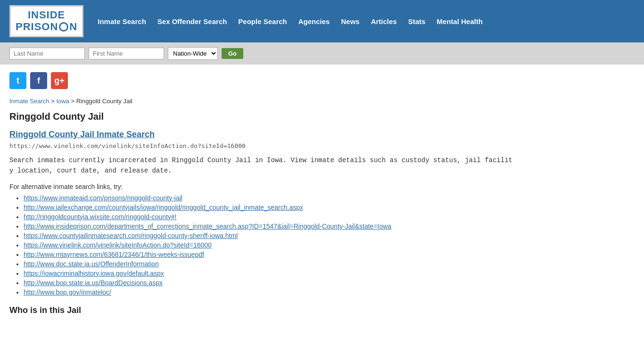 This screenshot has height=362, width=644. What do you see at coordinates (122, 22) in the screenshot?
I see `nav-item-inmate-search: Inmate Search` at bounding box center [122, 22].